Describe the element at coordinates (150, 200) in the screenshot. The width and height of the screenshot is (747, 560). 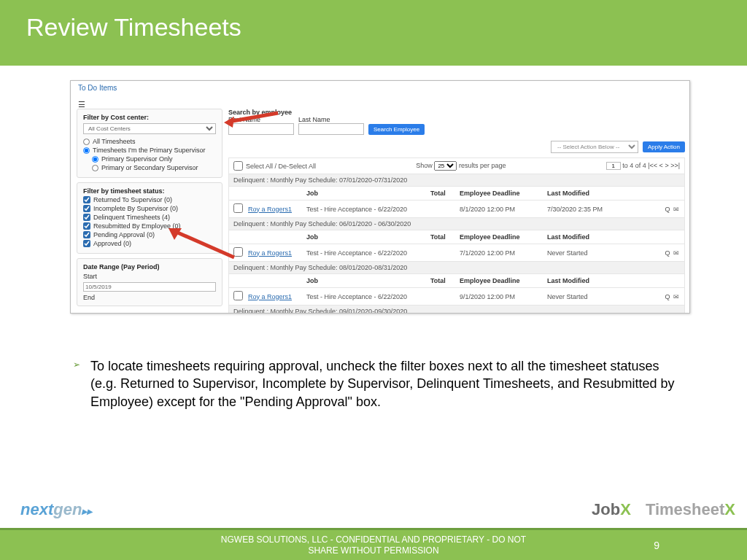
I see `chk-returned: Returned To Supervisor (0)` at that location.